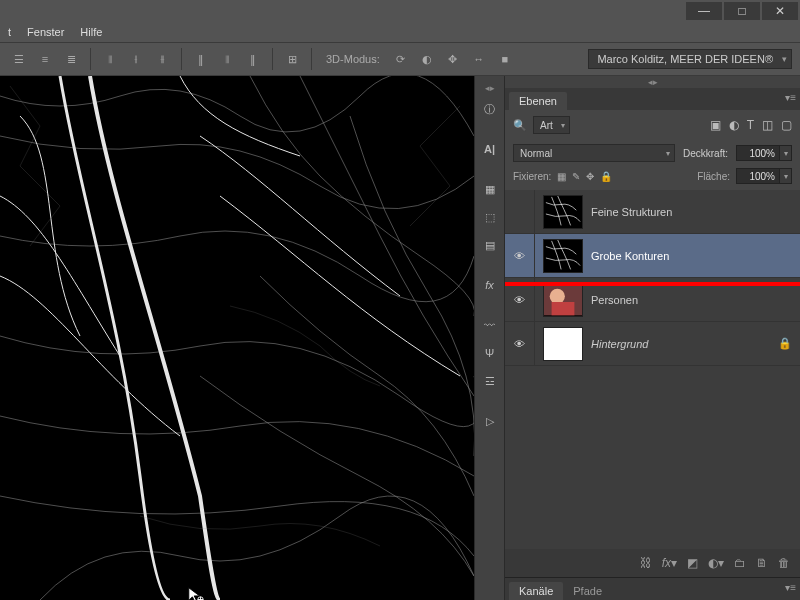  I want to click on minimize-button: —, so click(704, 11).